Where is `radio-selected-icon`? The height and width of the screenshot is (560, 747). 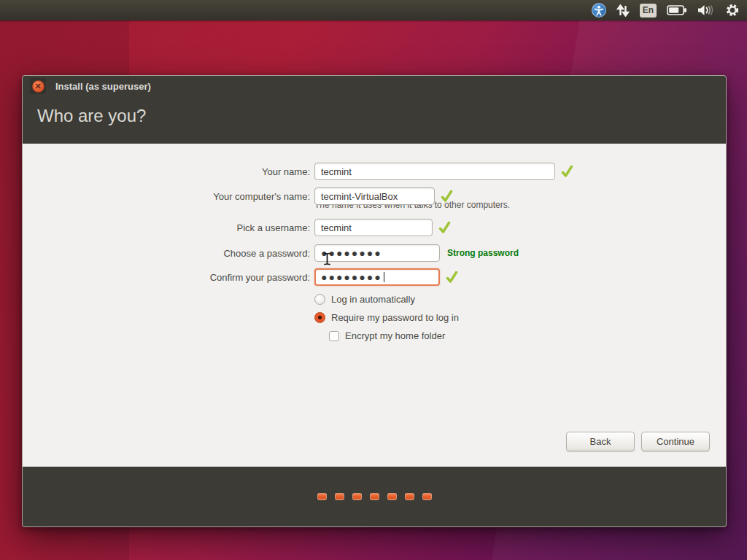 radio-selected-icon is located at coordinates (320, 318).